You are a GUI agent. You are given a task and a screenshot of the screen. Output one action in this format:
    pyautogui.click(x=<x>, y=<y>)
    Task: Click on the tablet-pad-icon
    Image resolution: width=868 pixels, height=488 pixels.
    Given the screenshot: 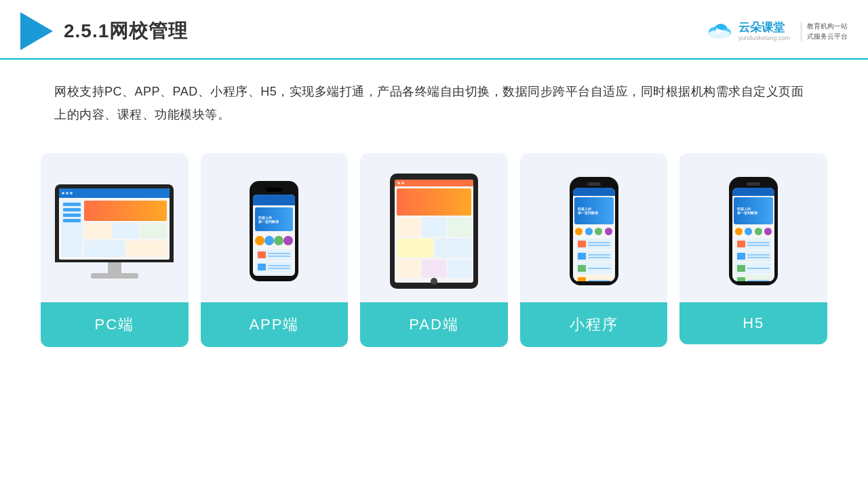 What is the action you would take?
    pyautogui.click(x=434, y=231)
    